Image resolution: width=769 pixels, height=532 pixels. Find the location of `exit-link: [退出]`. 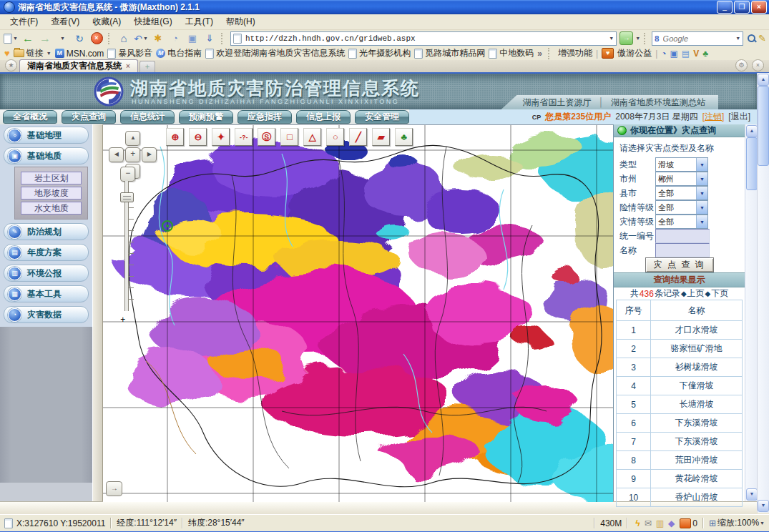

exit-link: [退出] is located at coordinates (740, 117).